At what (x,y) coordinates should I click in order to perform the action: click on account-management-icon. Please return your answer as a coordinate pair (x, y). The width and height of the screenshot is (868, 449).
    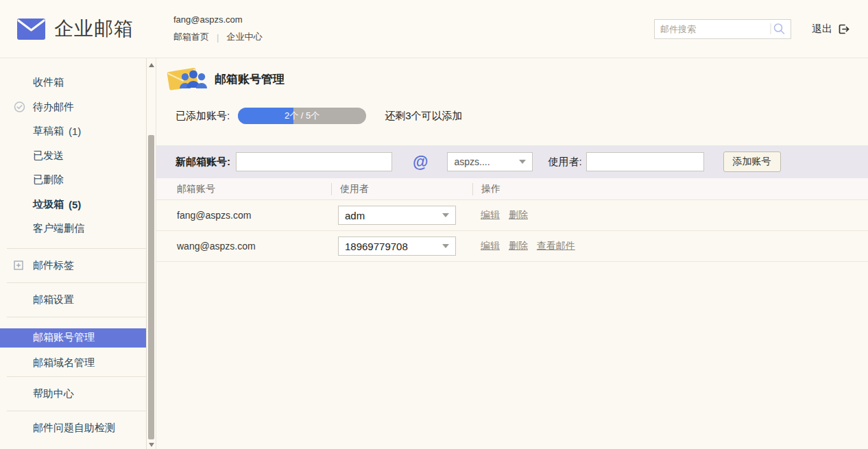
    Looking at the image, I should click on (187, 79).